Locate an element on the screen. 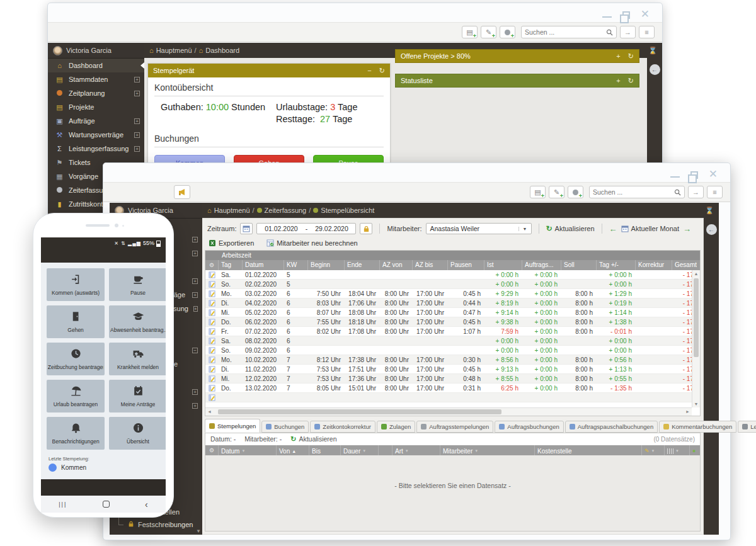 The height and width of the screenshot is (546, 756). breadcrumb-item-stempelubersicht: Stempelübersicht is located at coordinates (344, 210).